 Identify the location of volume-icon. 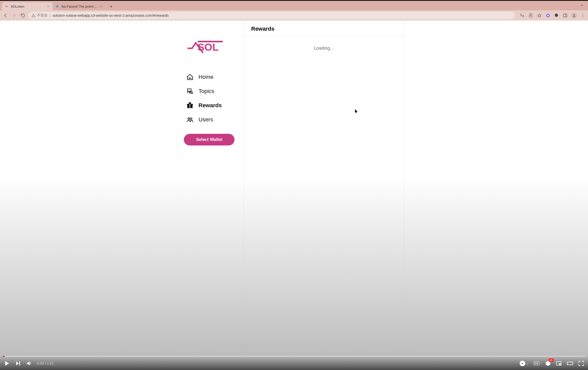
(29, 363).